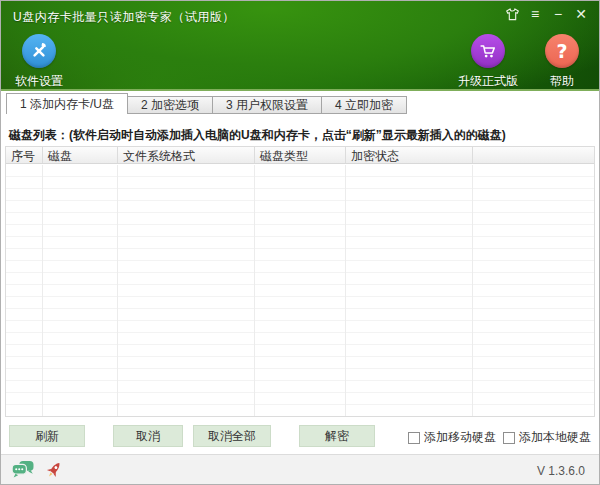 Image resolution: width=600 pixels, height=485 pixels. Describe the element at coordinates (39, 62) in the screenshot. I see `settings-button: 软件设置` at that location.